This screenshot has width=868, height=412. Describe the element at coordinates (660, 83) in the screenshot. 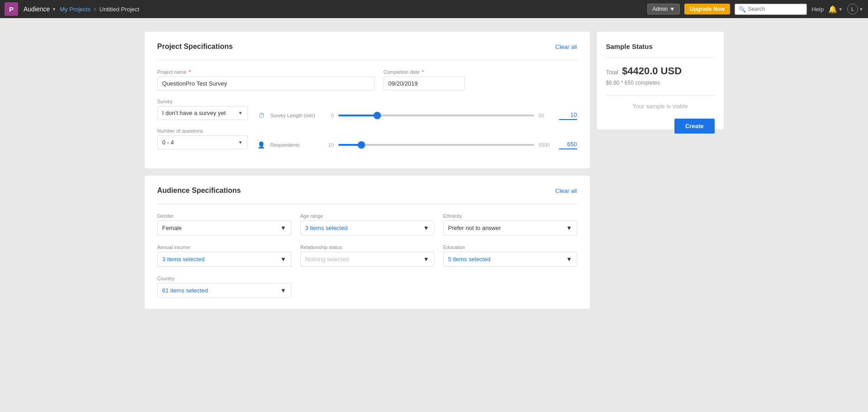

I see `sample-detail: $6.80 * 650 completes` at that location.